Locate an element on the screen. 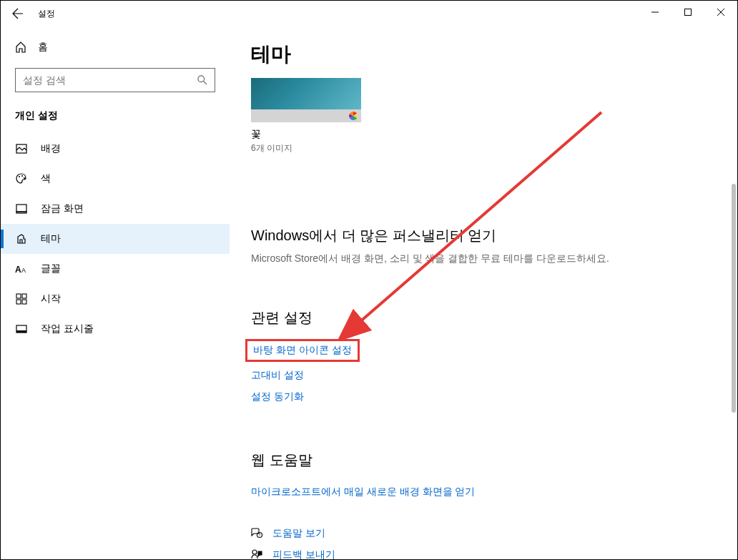 The image size is (738, 560). link-web-help: 마이크로소프트에서 매일 새로운 배경 화면을 얻기 is located at coordinates (483, 492).